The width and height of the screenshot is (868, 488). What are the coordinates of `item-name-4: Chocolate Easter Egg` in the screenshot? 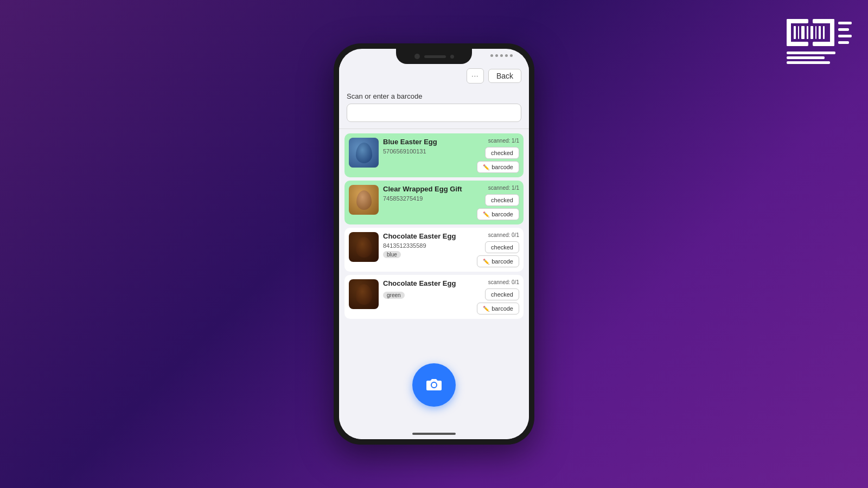 It's located at (427, 284).